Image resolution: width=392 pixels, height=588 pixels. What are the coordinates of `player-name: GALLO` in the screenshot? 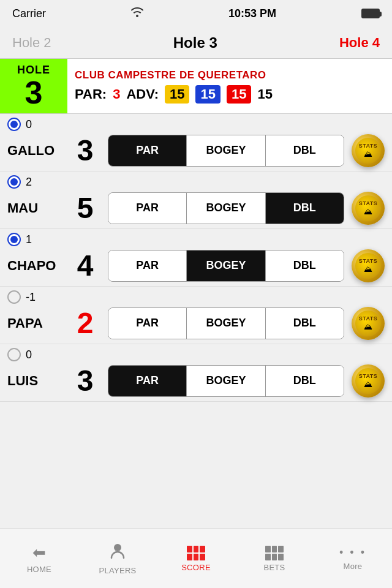 It's located at (35, 151).